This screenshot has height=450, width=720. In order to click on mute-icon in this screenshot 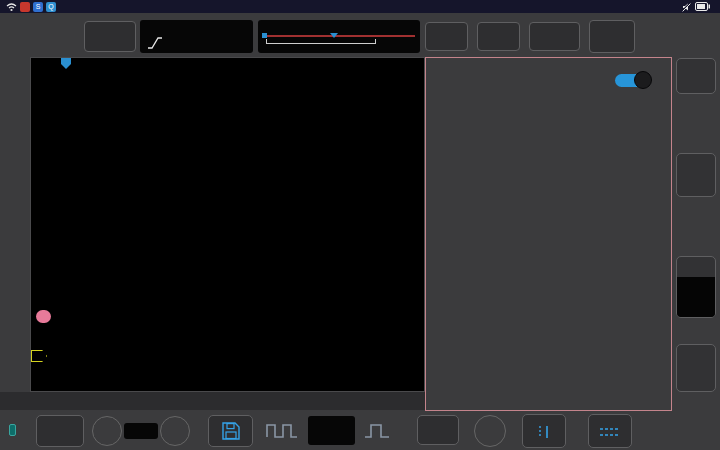, I will do `click(686, 7)`.